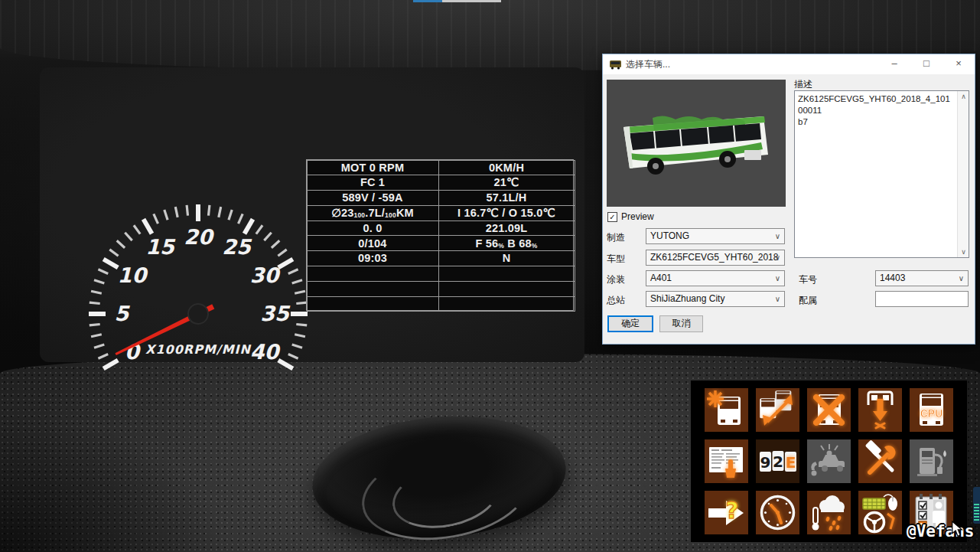 The height and width of the screenshot is (552, 980). Describe the element at coordinates (964, 96) in the screenshot. I see `scroll-up-icon: ∧` at that location.